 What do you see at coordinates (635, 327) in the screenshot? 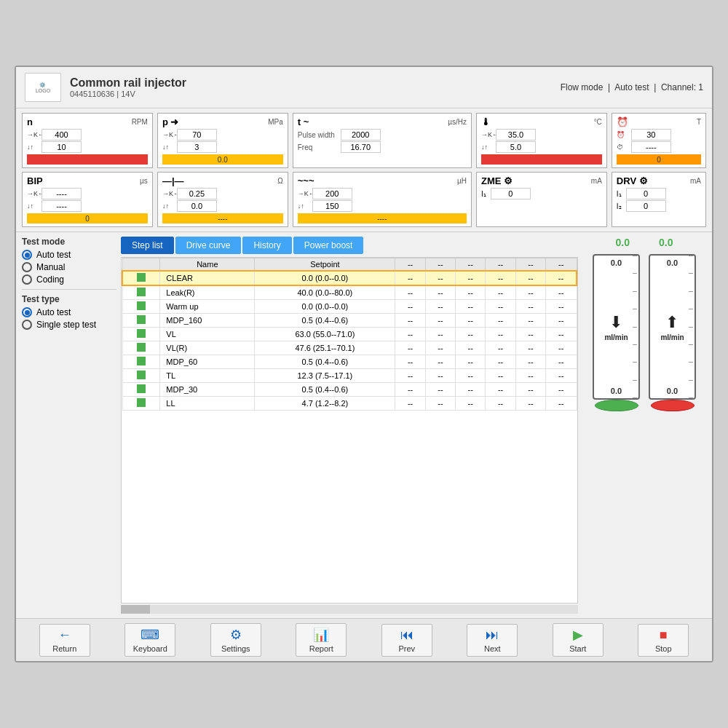
I see `tick-marks-left` at bounding box center [635, 327].